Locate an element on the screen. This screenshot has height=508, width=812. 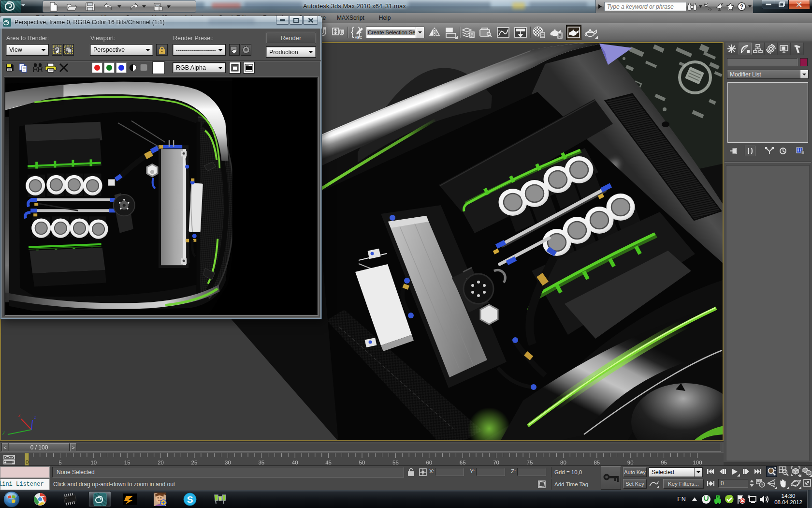
modifier-list-arrow-icon is located at coordinates (804, 75).